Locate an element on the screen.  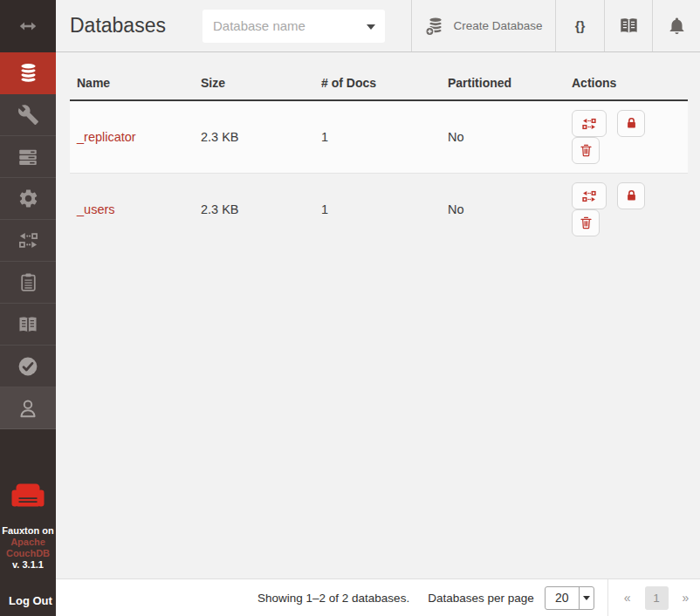
current-page-button: 1 is located at coordinates (656, 599).